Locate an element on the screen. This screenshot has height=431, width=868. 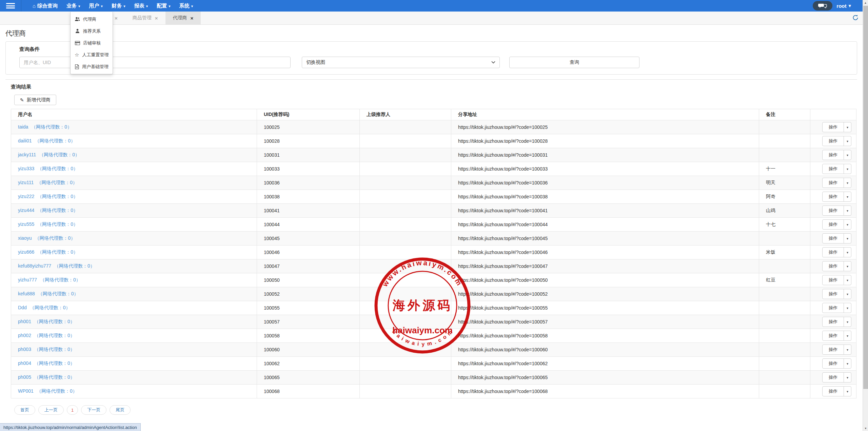
scrollbar-up-arrow: ▲ is located at coordinates (865, 3).